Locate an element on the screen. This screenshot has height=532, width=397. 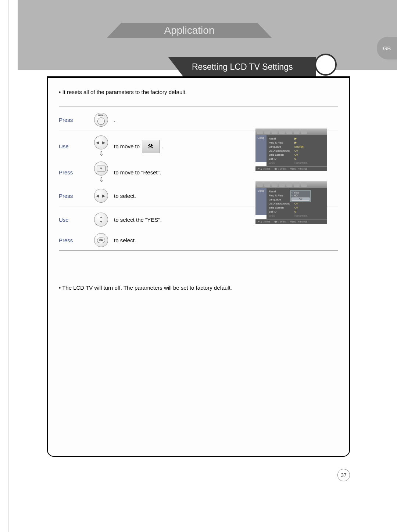
step-text: . is located at coordinates (115, 120).